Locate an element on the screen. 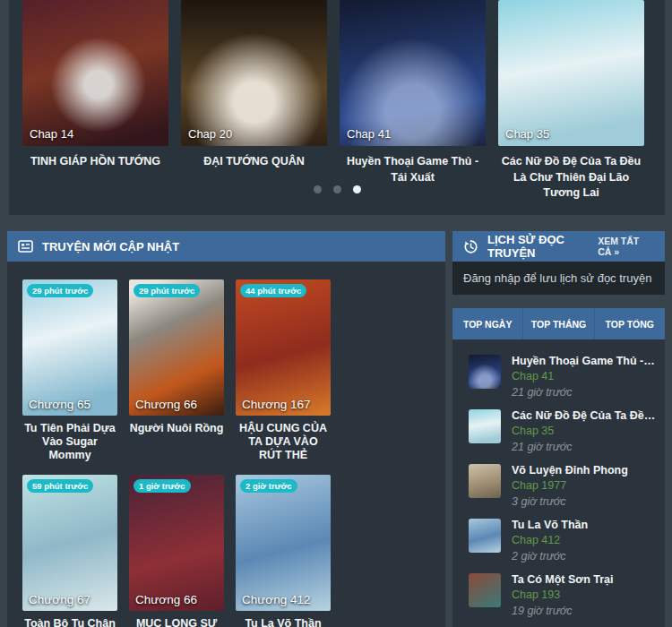 The height and width of the screenshot is (627, 672). updates-header: TRUYỆN MỚI CẬP NHẬT is located at coordinates (226, 246).